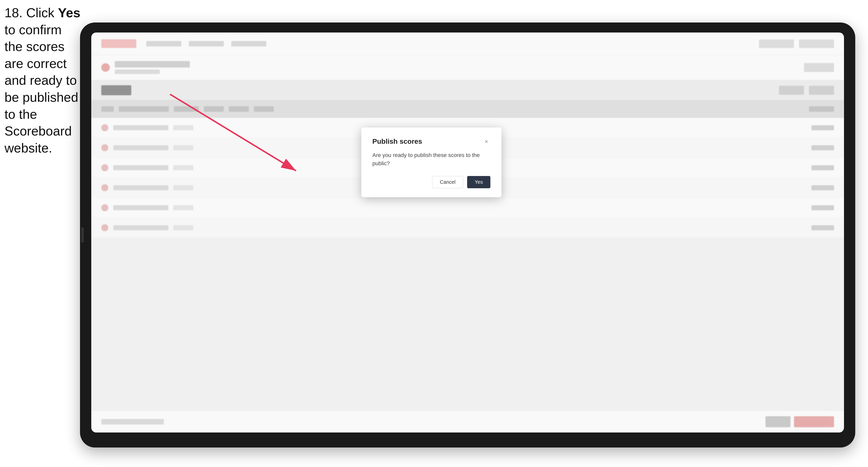  I want to click on title-text-block, so click(457, 67).